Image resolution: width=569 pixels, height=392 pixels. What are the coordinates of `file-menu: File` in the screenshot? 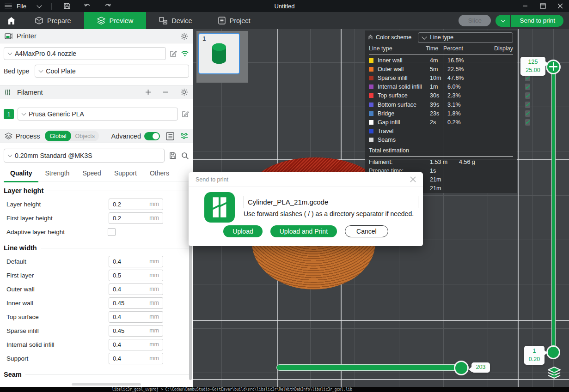 It's located at (21, 6).